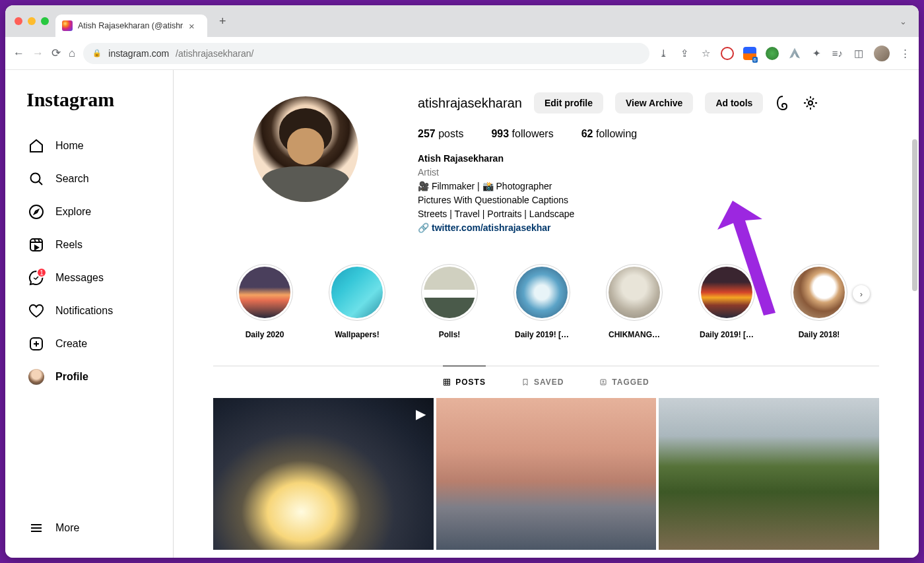 The width and height of the screenshot is (924, 563). What do you see at coordinates (441, 134) in the screenshot?
I see `posts-stat: 257 posts` at bounding box center [441, 134].